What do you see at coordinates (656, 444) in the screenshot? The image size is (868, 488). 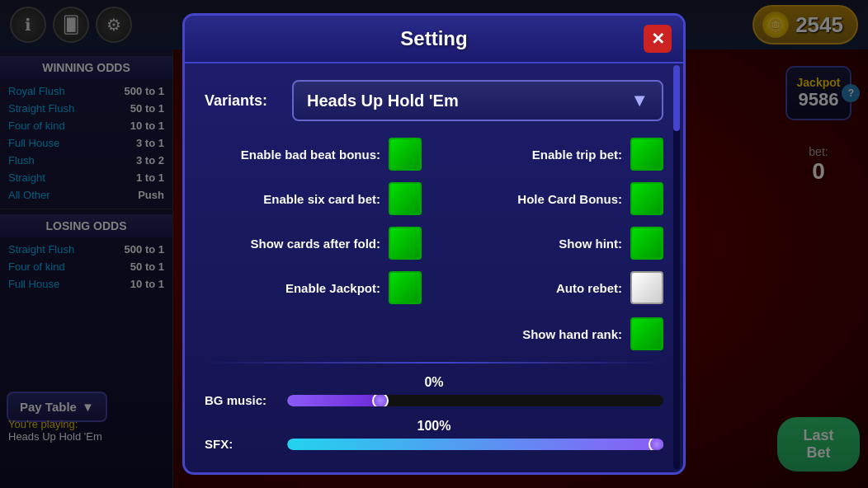 I see `sfx-thumb` at bounding box center [656, 444].